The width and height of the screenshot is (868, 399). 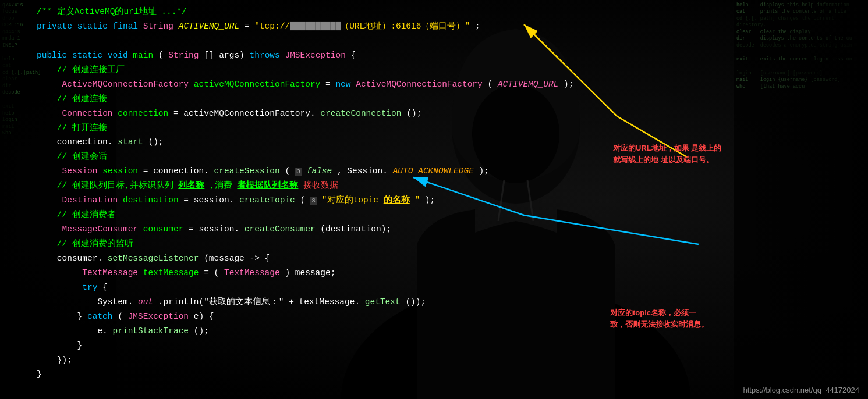 What do you see at coordinates (55, 360) in the screenshot?
I see `code-token: });` at bounding box center [55, 360].